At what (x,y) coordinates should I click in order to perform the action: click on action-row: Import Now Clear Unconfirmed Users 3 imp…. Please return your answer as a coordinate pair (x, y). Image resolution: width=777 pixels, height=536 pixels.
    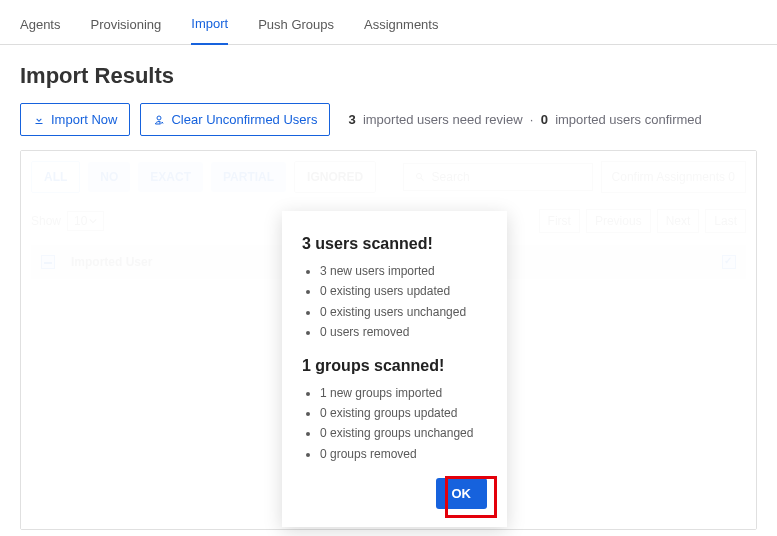
    Looking at the image, I should click on (388, 126).